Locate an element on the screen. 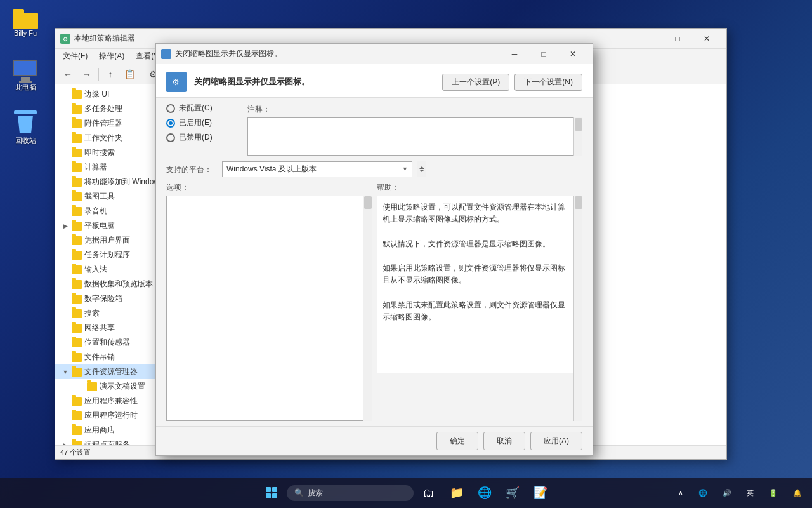  supported-label: 支持的平台： is located at coordinates (192, 169).